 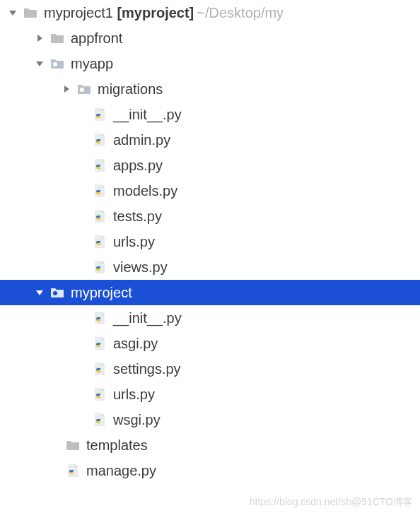 I want to click on watermark-text: https://blog.csdn.net/sh@51CTO博客, so click(x=331, y=502).